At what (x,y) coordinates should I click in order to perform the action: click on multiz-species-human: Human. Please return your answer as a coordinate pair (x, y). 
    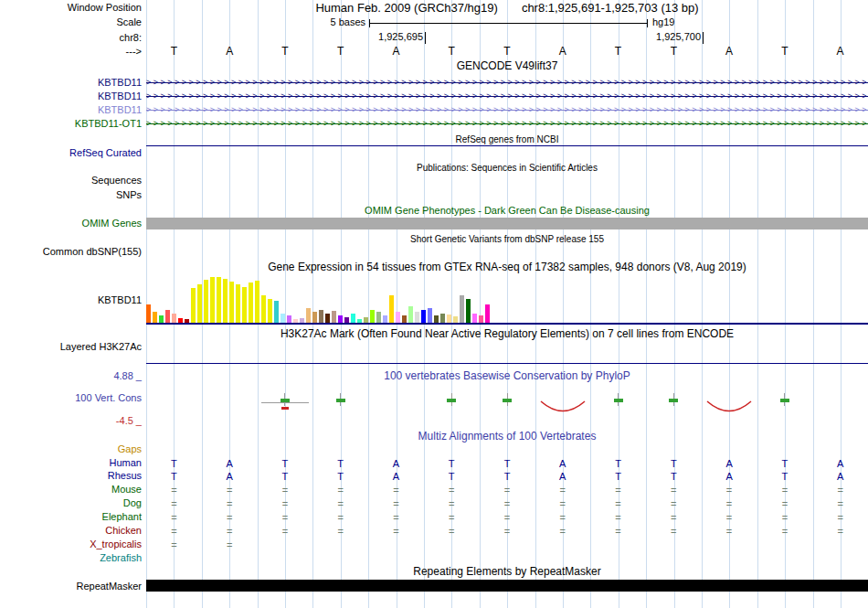
    Looking at the image, I should click on (71, 463).